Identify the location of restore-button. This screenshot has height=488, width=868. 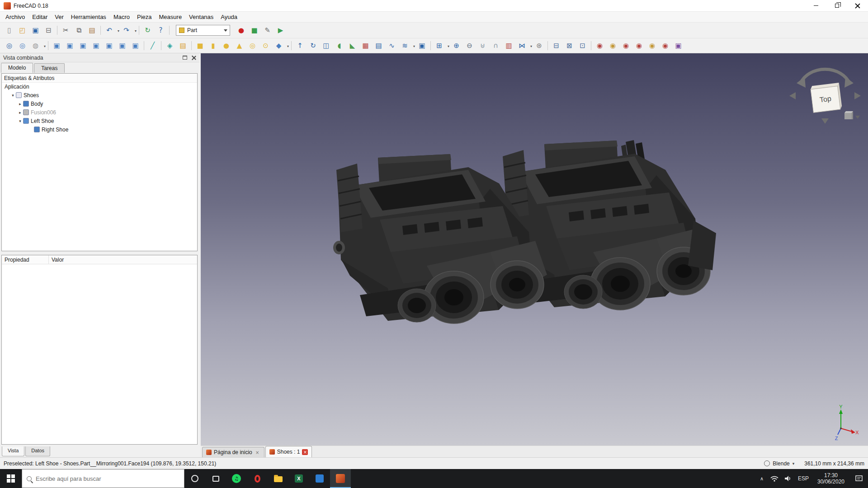
(837, 5).